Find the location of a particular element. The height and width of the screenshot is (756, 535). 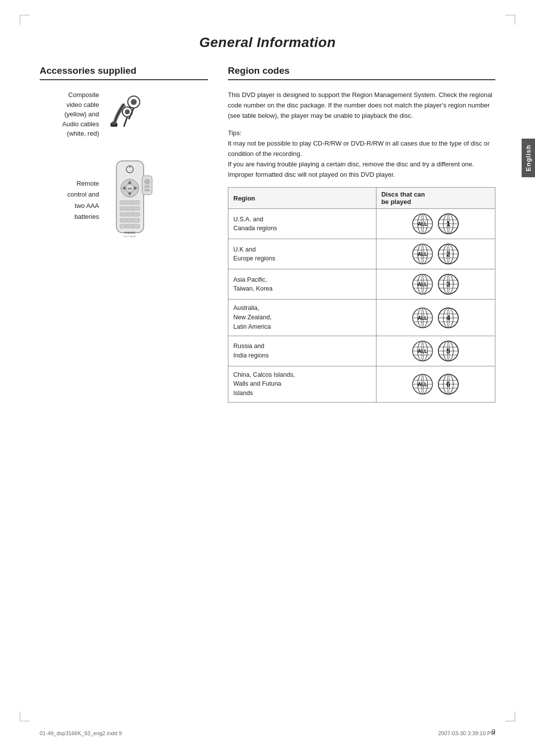

region-number-icon: 5 is located at coordinates (448, 351).